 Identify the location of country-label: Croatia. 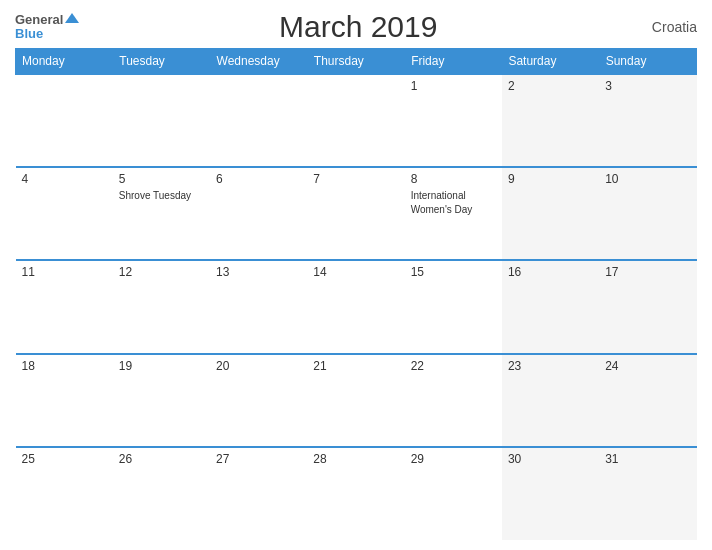
(667, 27).